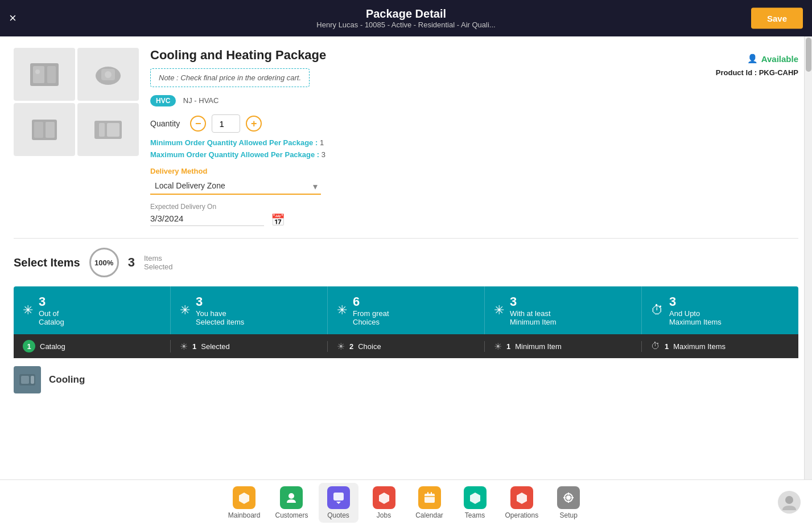 Image resolution: width=812 pixels, height=525 pixels. Describe the element at coordinates (158, 262) in the screenshot. I see `items-label: ItemsSelected` at that location.